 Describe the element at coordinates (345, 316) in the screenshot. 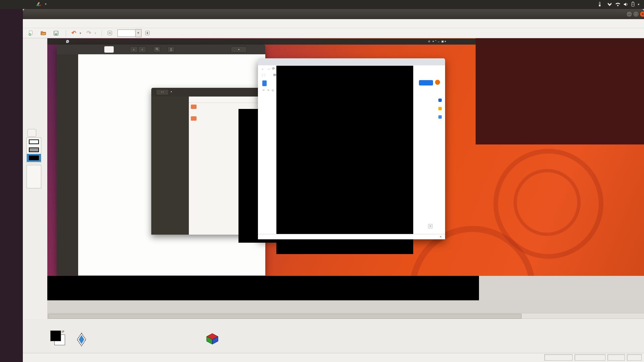

I see `horizontal-scrollbar` at that location.